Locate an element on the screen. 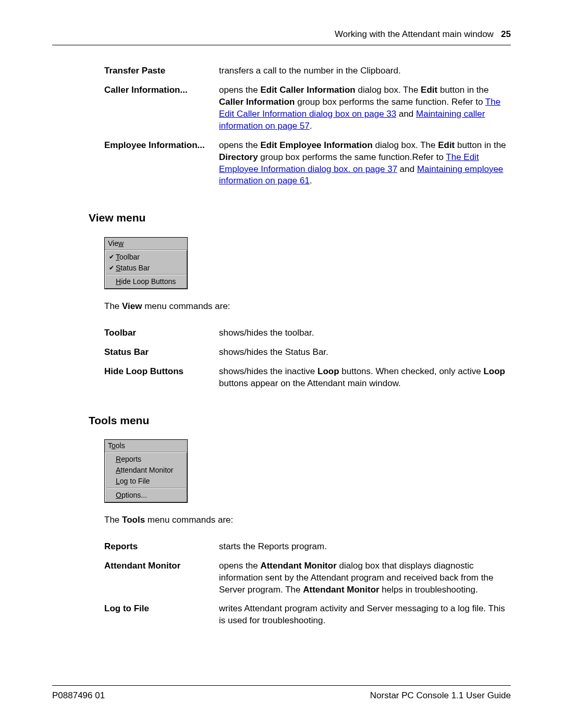  definition-description: transfers a call to the number in the Cl… is located at coordinates (365, 71).